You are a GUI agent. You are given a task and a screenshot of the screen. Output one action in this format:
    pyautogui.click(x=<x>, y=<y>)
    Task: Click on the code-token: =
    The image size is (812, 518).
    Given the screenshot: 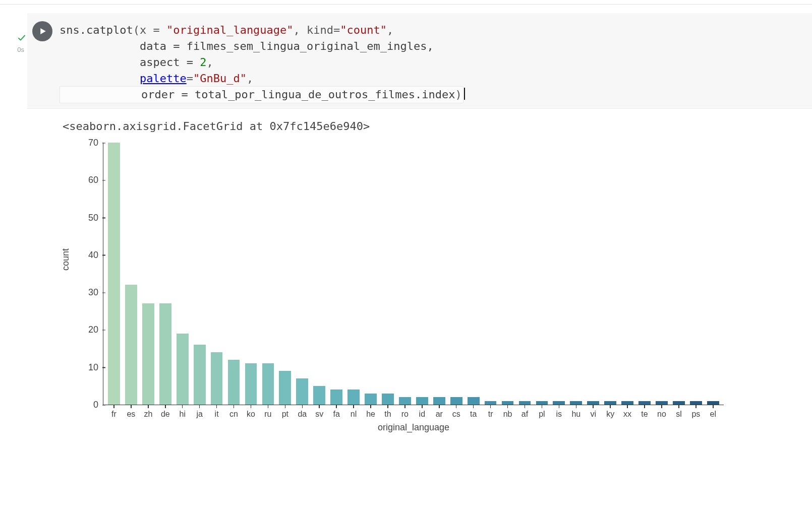 What is the action you would take?
    pyautogui.click(x=190, y=79)
    